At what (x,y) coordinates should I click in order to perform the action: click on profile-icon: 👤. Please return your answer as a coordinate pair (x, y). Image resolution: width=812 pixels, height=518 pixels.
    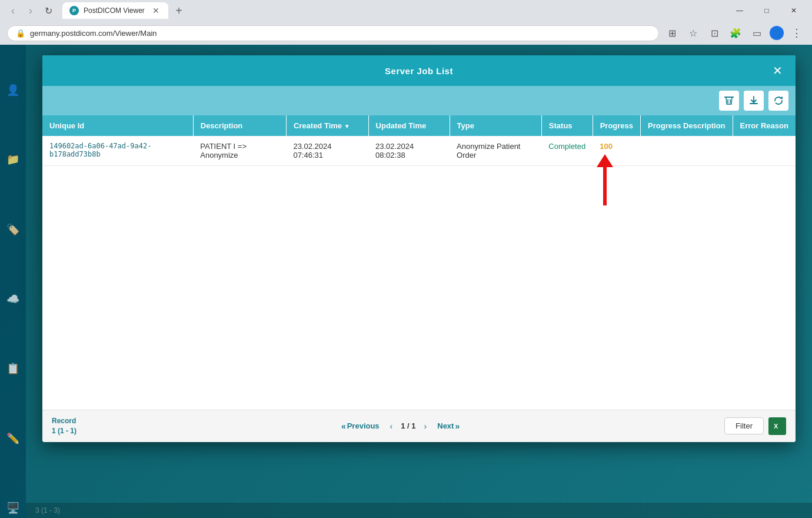
    Looking at the image, I should click on (777, 33).